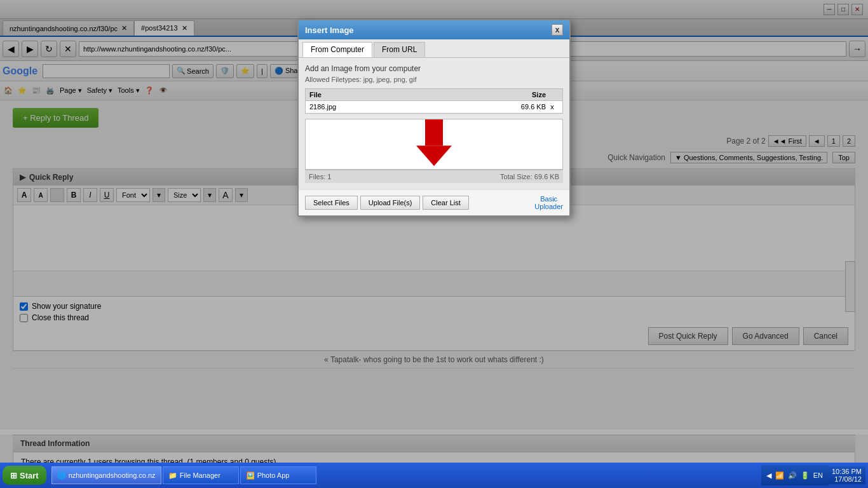 The width and height of the screenshot is (868, 488). What do you see at coordinates (805, 475) in the screenshot?
I see `battery-icon: 🔋` at bounding box center [805, 475].